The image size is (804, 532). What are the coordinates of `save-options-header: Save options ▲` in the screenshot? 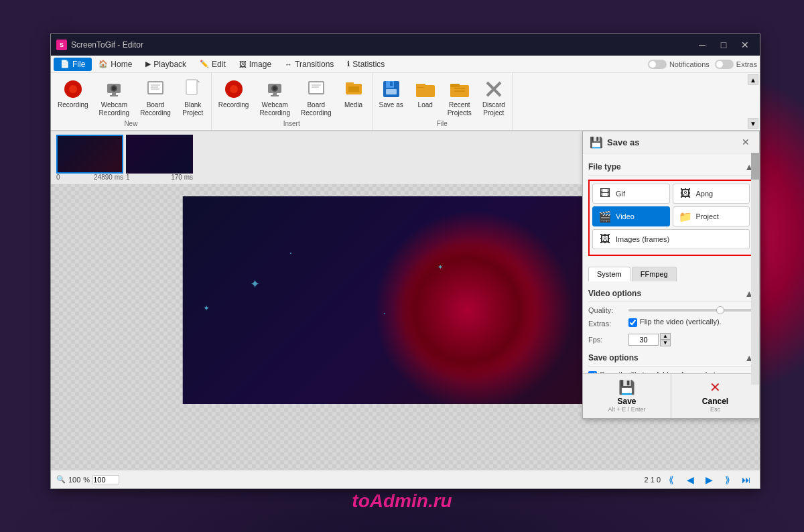 It's located at (671, 358).